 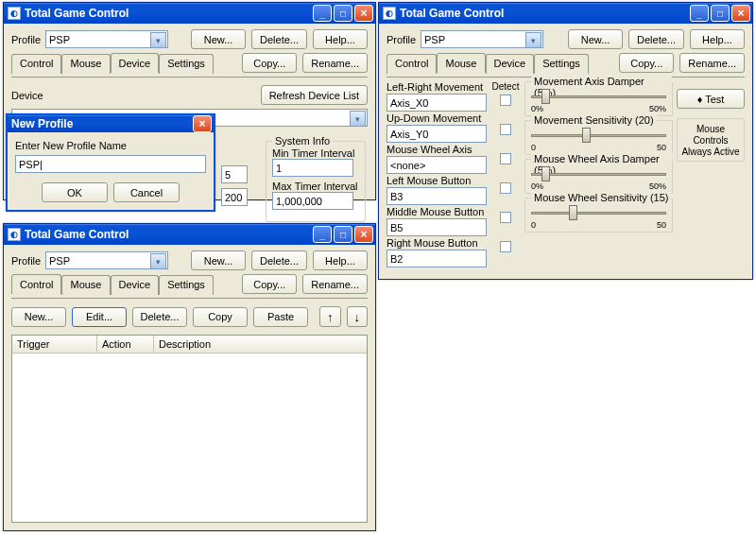 What do you see at coordinates (39, 318) in the screenshot?
I see `new-trigger-button: New...` at bounding box center [39, 318].